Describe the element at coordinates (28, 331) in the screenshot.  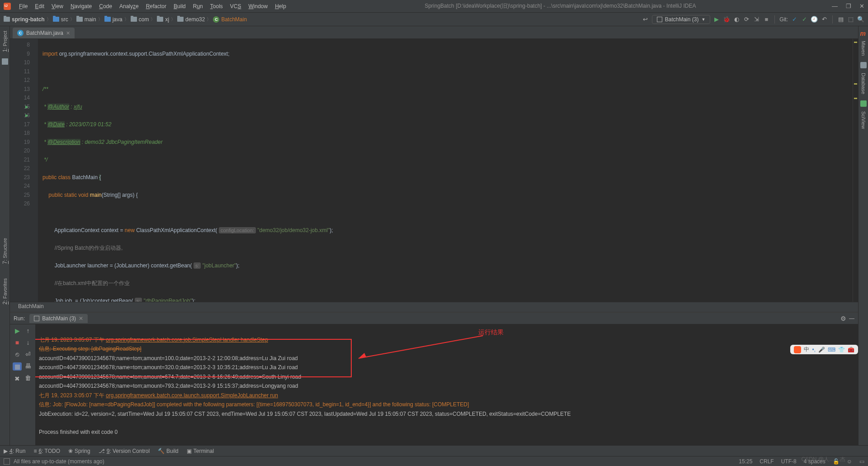
I see `up-button: ↑` at that location.